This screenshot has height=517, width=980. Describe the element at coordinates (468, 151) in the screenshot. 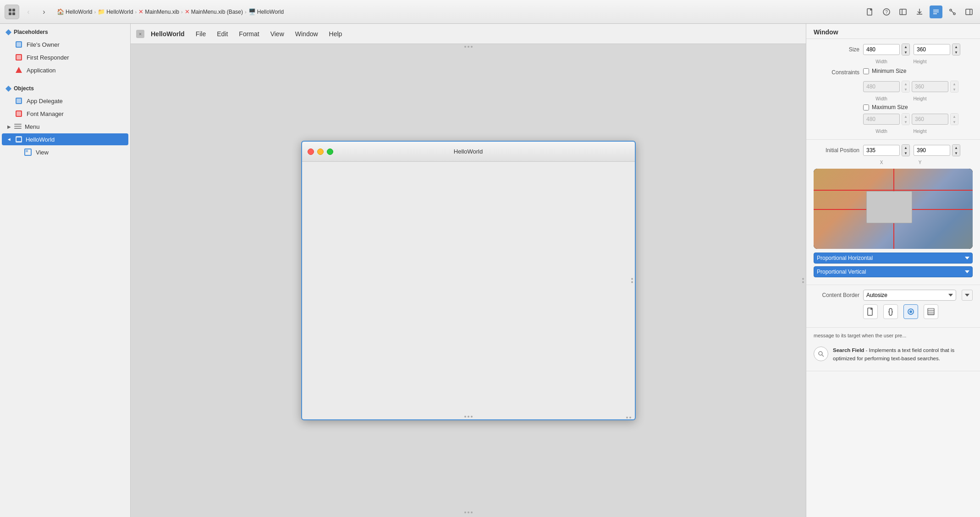

I see `window-title: HelloWorld` at that location.